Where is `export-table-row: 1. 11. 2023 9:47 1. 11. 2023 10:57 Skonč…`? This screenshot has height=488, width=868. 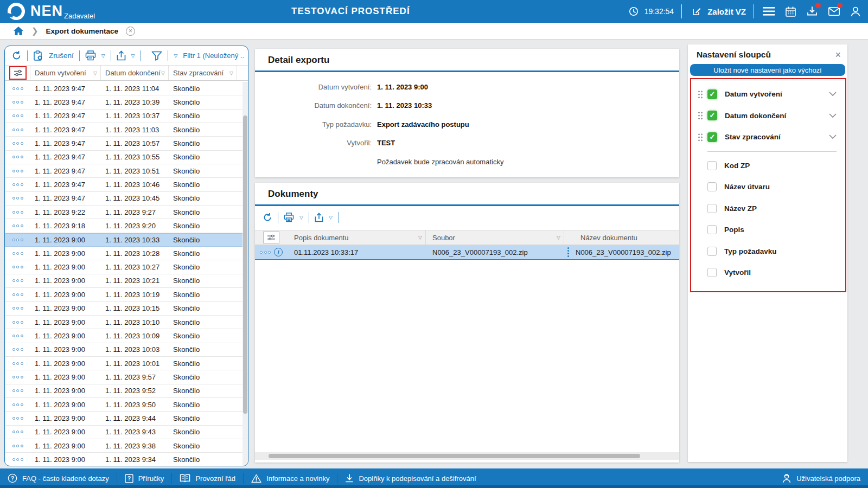
export-table-row: 1. 11. 2023 9:47 1. 11. 2023 10:57 Skonč… is located at coordinates (124, 143).